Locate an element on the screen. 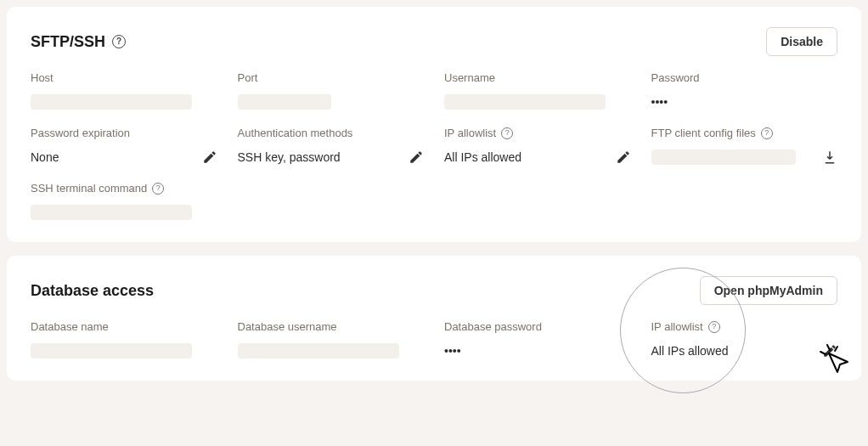 The height and width of the screenshot is (446, 868). ssh-terminal-label-text: SSH terminal command is located at coordinates (88, 189).